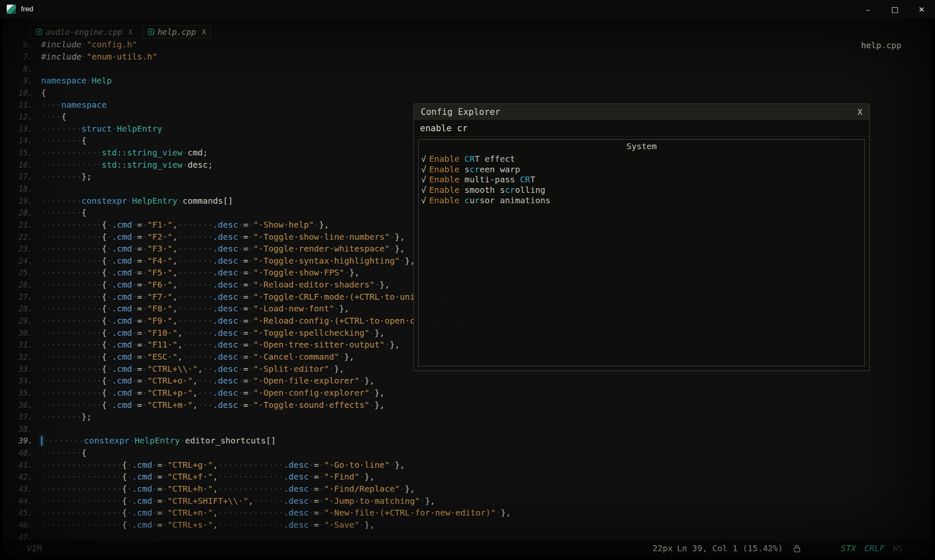 The image size is (935, 560). Describe the element at coordinates (22, 237) in the screenshot. I see `line-number: 22.` at that location.